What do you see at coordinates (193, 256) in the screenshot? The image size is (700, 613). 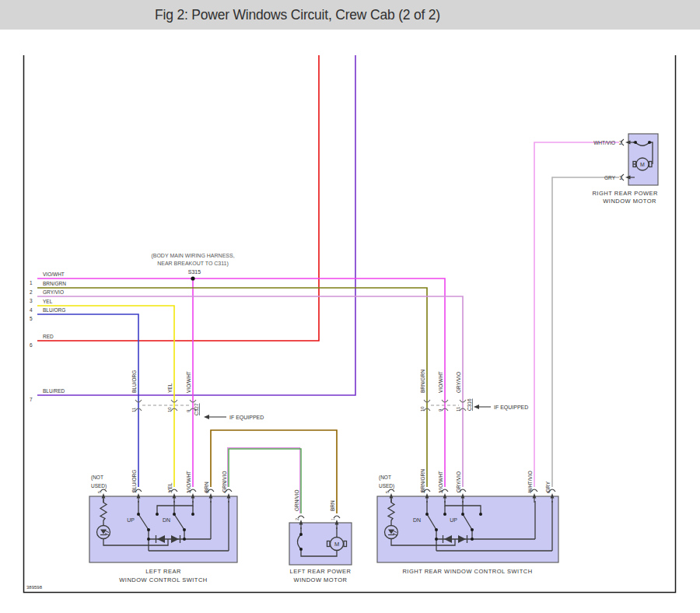 I see `harness-note-line1: (BODY MAIN WIRING HARNESS,` at bounding box center [193, 256].